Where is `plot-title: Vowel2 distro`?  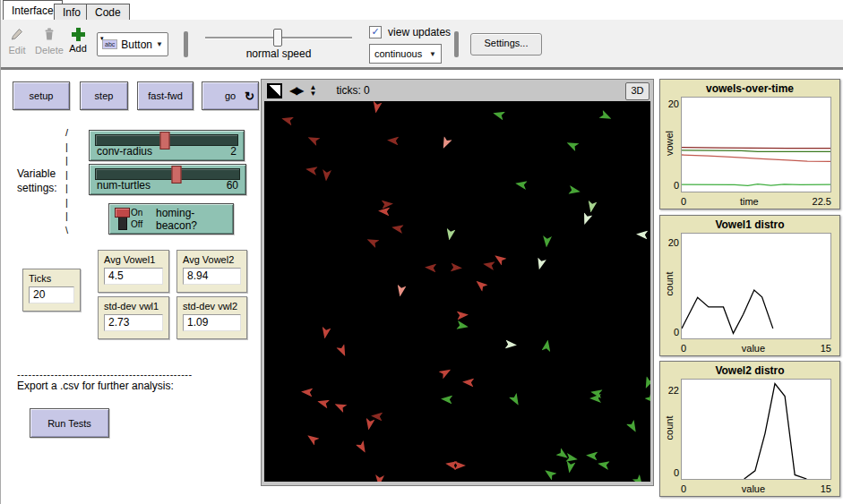 plot-title: Vowel2 distro is located at coordinates (750, 371).